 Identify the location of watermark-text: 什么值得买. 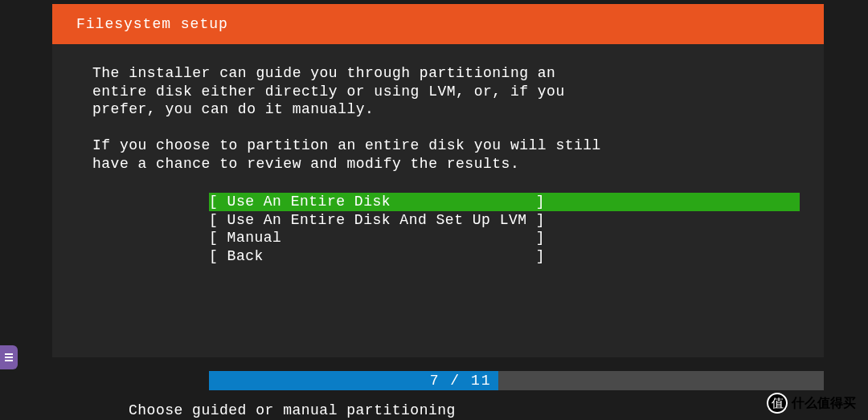
(824, 403).